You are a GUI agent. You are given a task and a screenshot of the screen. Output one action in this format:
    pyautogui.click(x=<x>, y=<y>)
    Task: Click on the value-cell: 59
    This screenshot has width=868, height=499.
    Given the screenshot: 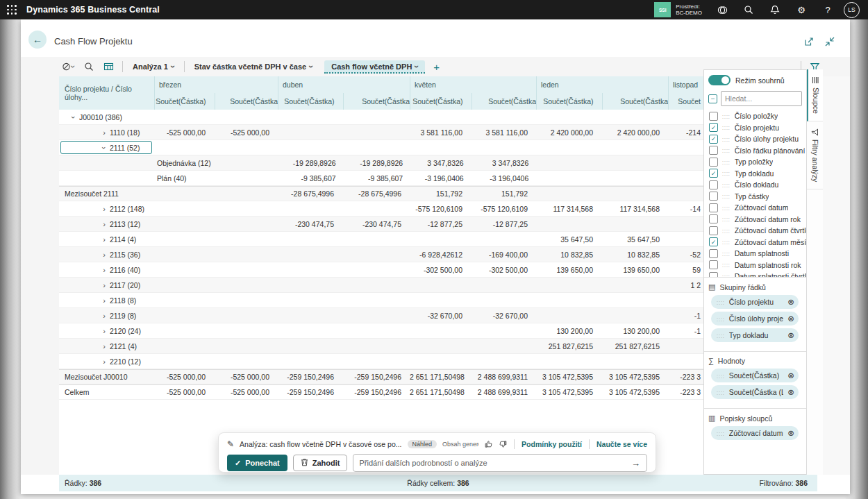 What is the action you would take?
    pyautogui.click(x=686, y=270)
    